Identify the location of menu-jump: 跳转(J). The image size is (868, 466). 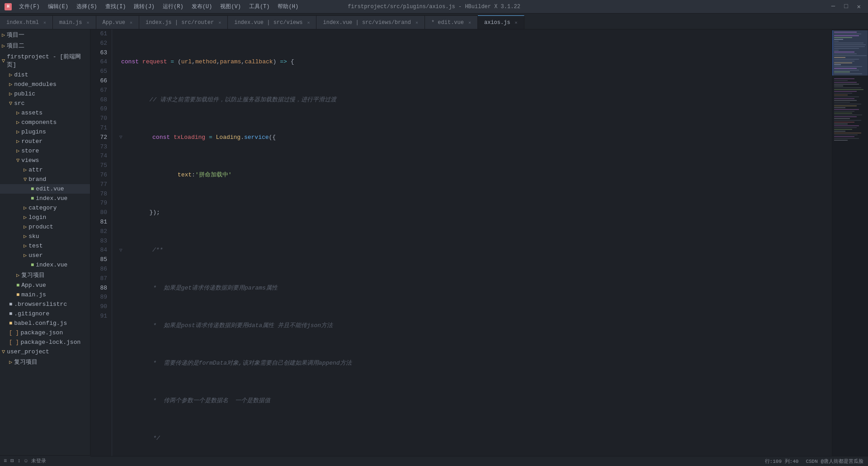
(144, 6).